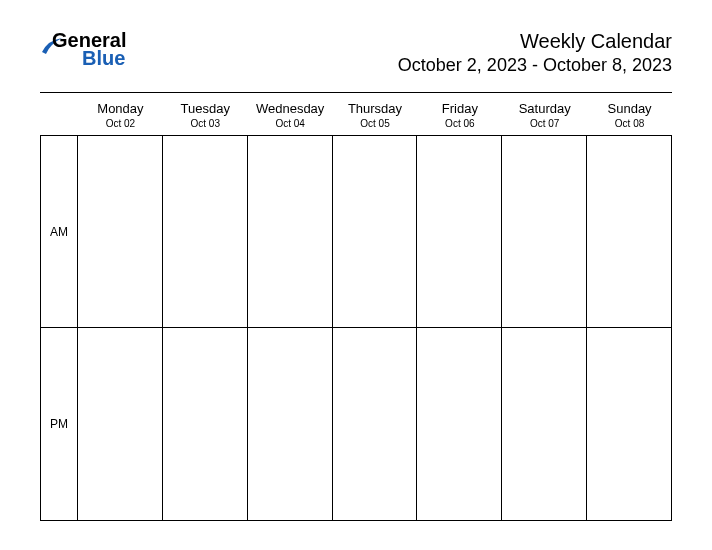 The height and width of the screenshot is (550, 712). Describe the element at coordinates (119, 58) in the screenshot. I see `logo-text-blue: Blue` at that location.